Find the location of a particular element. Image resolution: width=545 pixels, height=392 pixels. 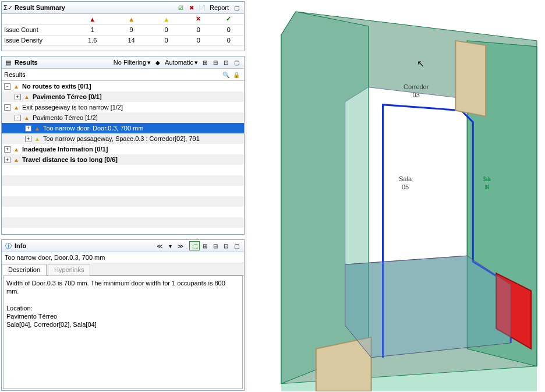

severity-check-icon: ✓ is located at coordinates (228, 19).